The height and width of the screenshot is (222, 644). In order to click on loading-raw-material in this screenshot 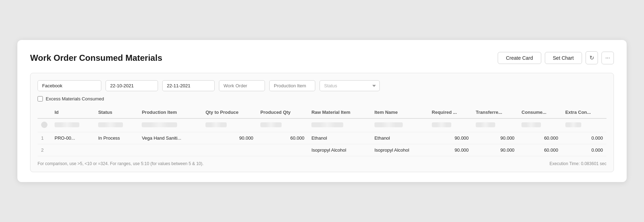, I will do `click(339, 125)`.